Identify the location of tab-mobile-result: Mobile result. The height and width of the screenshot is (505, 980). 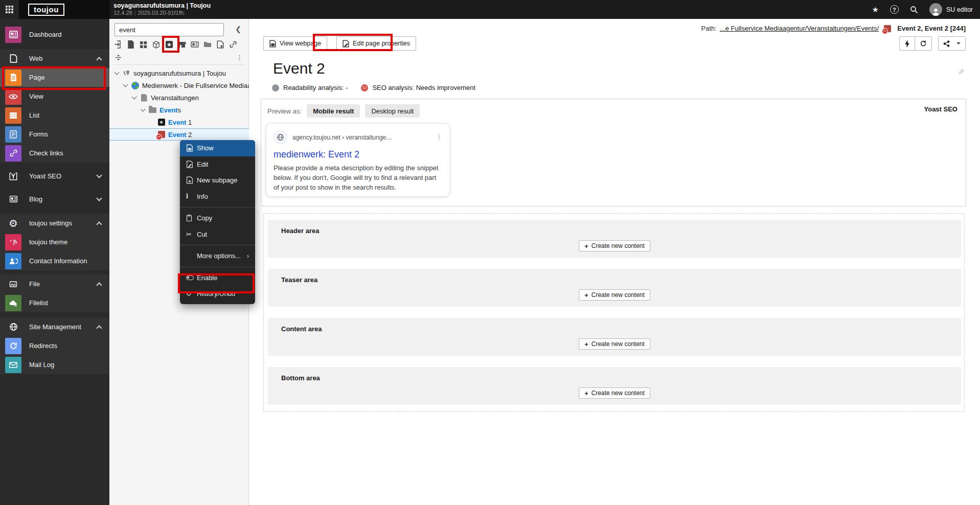
(333, 111).